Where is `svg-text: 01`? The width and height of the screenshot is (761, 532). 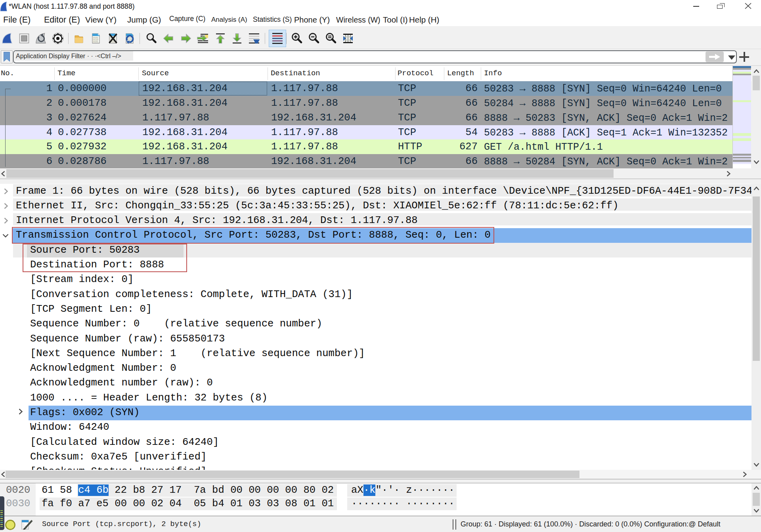 svg-text: 01 is located at coordinates (24, 524).